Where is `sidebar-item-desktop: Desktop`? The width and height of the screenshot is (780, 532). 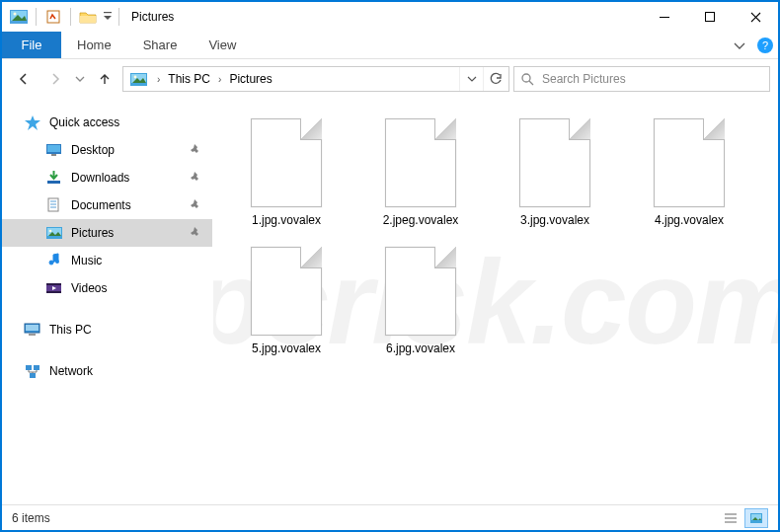 sidebar-item-desktop: Desktop is located at coordinates (107, 150).